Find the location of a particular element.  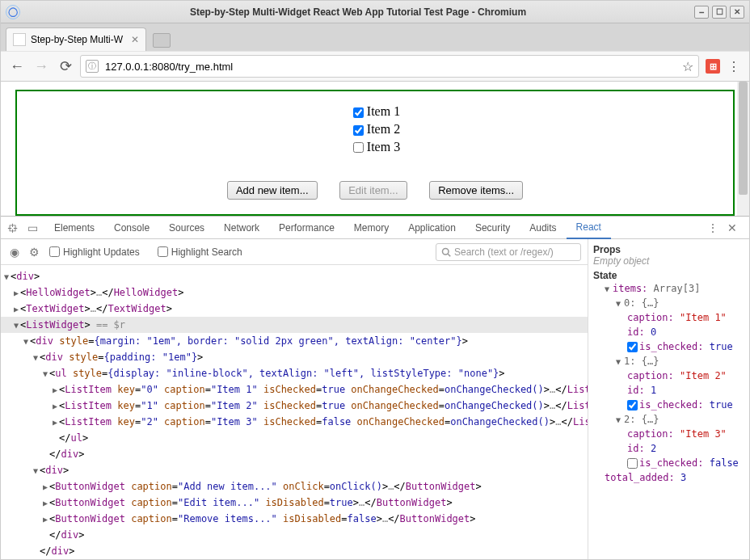

tree-row: ▶<ButtonWidget caption="Edit item..." is… is located at coordinates (294, 503).